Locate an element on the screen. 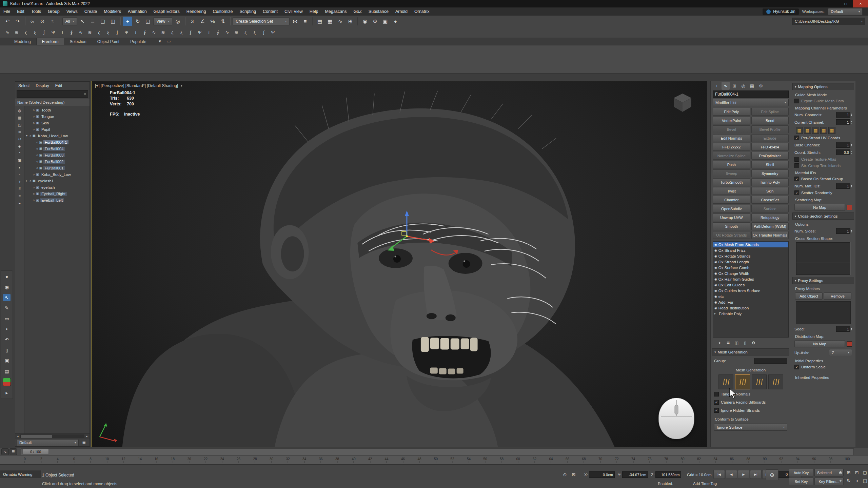  render-production-icon: ● is located at coordinates (395, 21).